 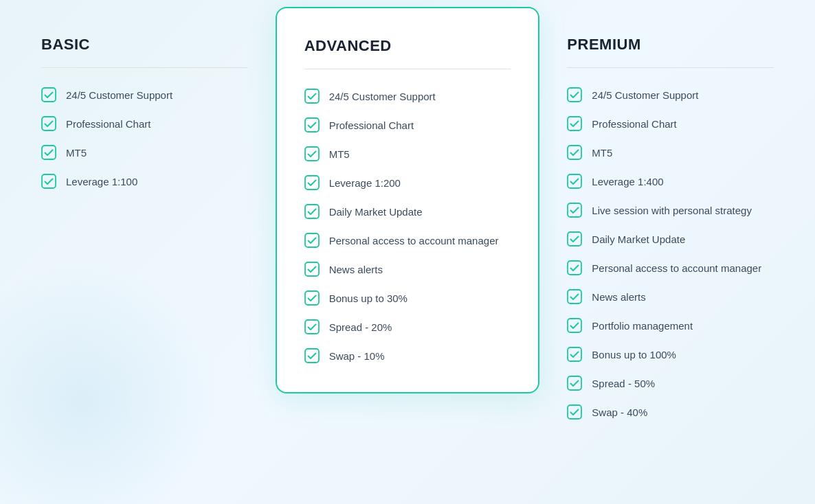 I want to click on list-item: Leverage 1:200, so click(x=408, y=183).